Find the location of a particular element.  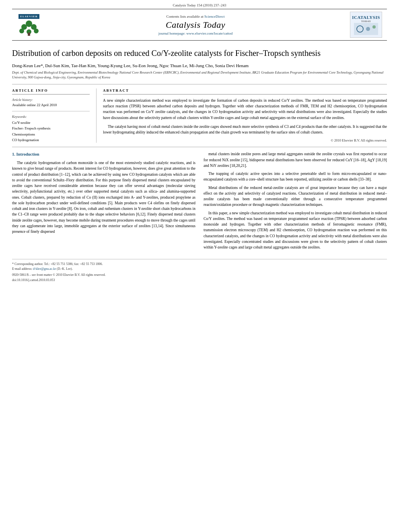

footer-corresponding-author: * Corresponding author. Tel.: +82 55 751… is located at coordinates (200, 264).